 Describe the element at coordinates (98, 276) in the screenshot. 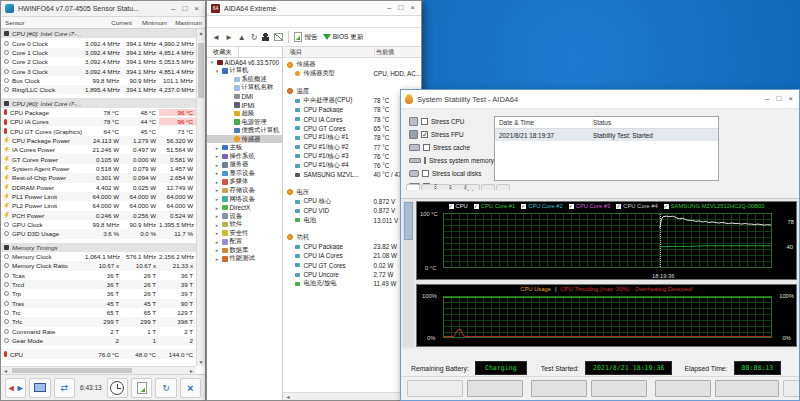

I see `sensor-row: Tcas 36 T 26 T 36 T` at that location.